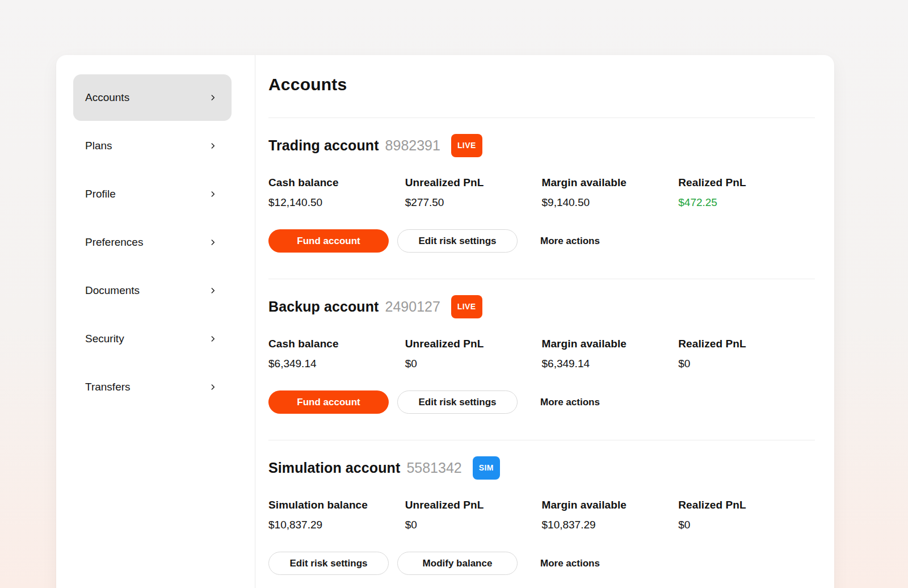 This screenshot has height=588, width=908. Describe the element at coordinates (541, 354) in the screenshot. I see `account-stats: Cash balance $6,349.14 Unrealized PnL $0…` at that location.